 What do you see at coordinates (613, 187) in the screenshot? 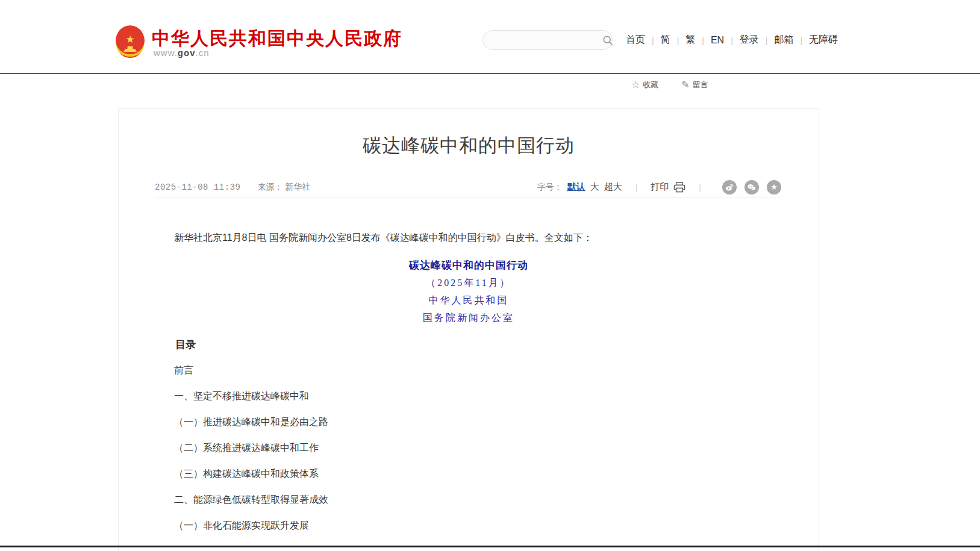
I see `fontsize-xlarge-button: 超大` at bounding box center [613, 187].